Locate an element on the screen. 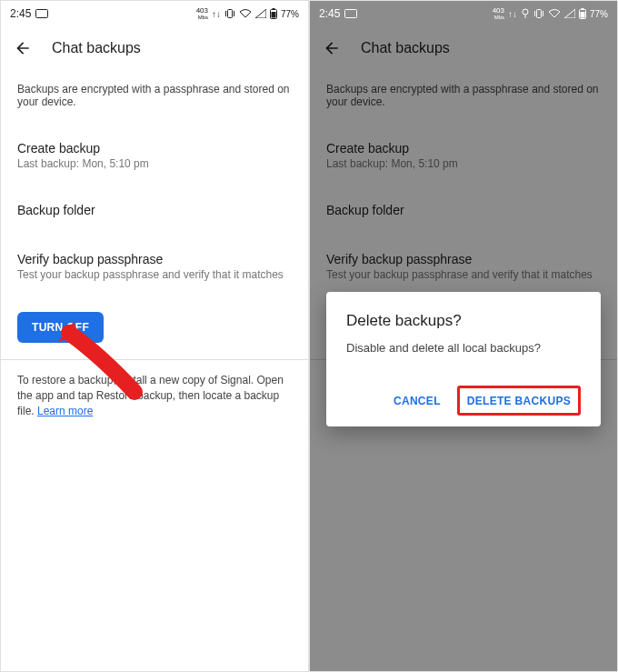  turn-off-button: TURN OFF is located at coordinates (60, 327).